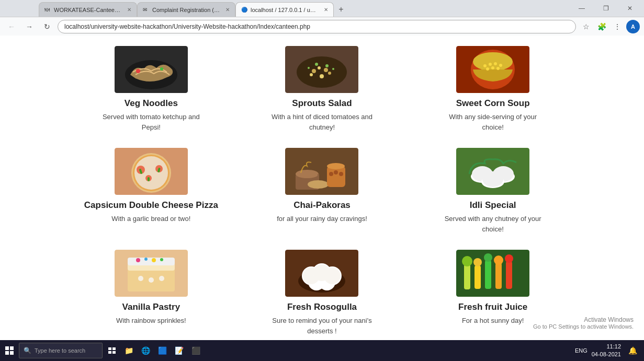 This screenshot has height=361, width=644. I want to click on tabs-area: 🍽 WORKATEASE-Canteen service ✕ ✉ Complai…, so click(175, 8).